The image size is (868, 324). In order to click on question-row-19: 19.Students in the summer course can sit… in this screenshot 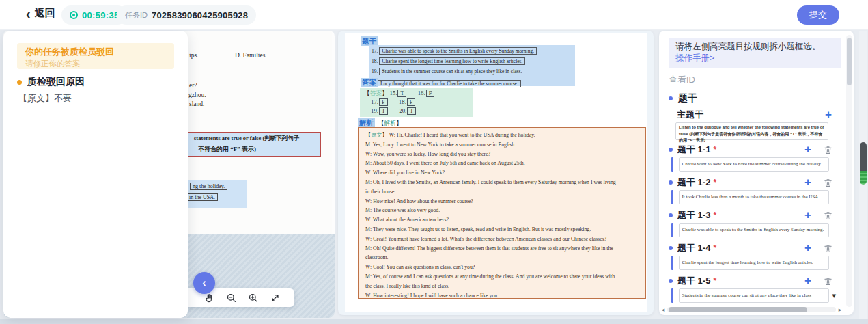, I will do `click(448, 71)`.